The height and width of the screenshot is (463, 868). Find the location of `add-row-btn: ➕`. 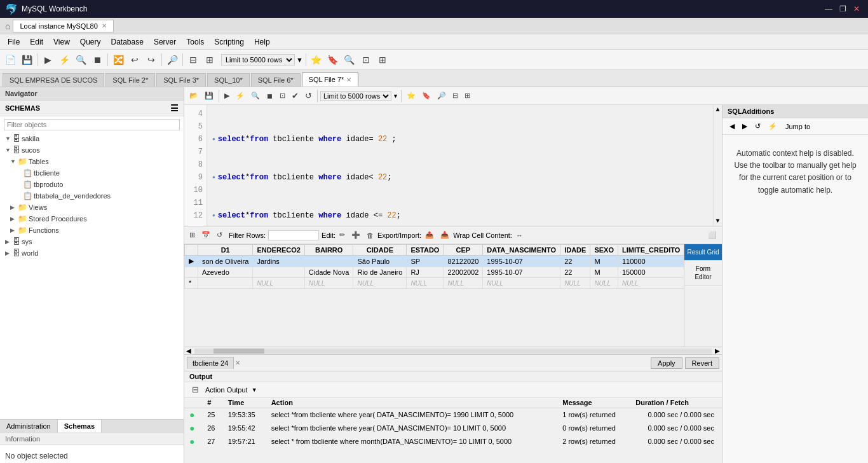

add-row-btn: ➕ is located at coordinates (356, 235).